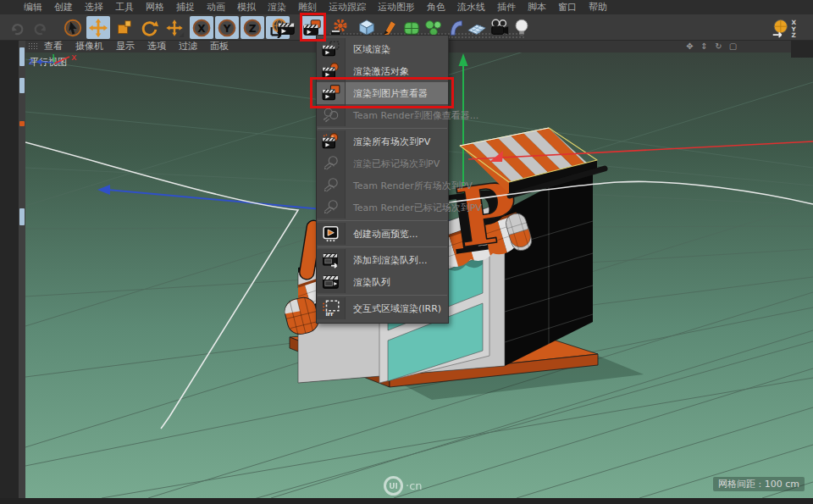 Image resolution: width=813 pixels, height=504 pixels. I want to click on menu-item-select: 选择, so click(94, 7).